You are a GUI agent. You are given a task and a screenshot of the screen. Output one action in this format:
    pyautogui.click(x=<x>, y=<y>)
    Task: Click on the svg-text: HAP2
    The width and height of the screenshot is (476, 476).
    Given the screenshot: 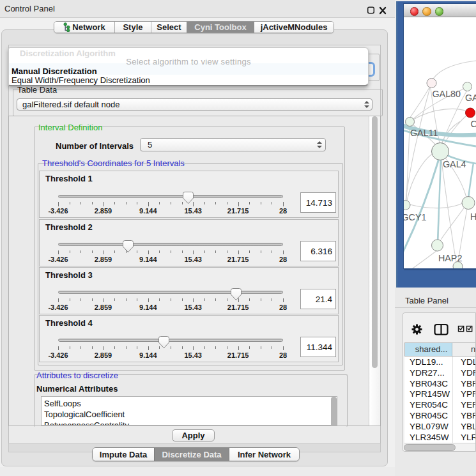 What is the action you would take?
    pyautogui.click(x=450, y=258)
    